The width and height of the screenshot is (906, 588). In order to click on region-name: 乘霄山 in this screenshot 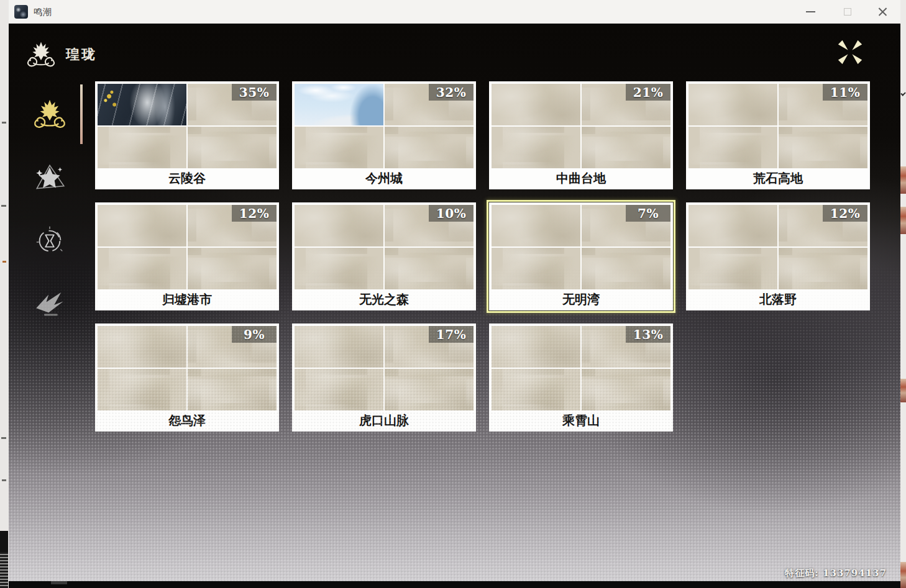, I will do `click(581, 420)`.